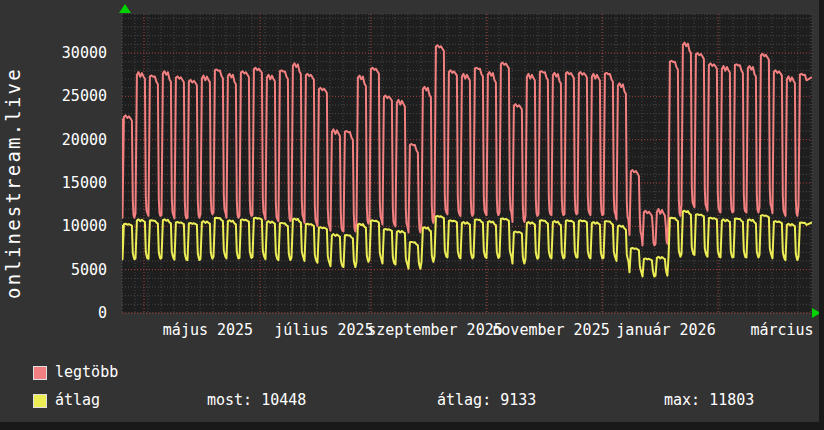 The height and width of the screenshot is (430, 824). What do you see at coordinates (54, 313) in the screenshot?
I see `y-tick-0: 0` at bounding box center [54, 313].